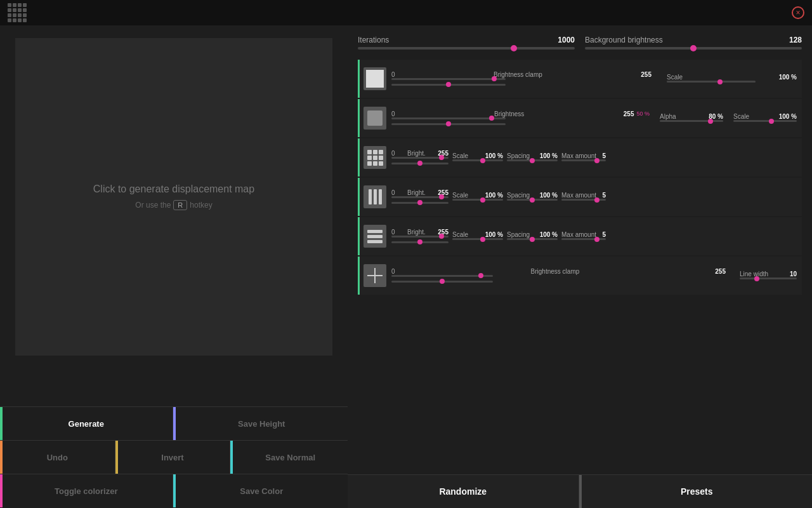  Describe the element at coordinates (200, 205) in the screenshot. I see `hint-suffix: hotkey` at that location.